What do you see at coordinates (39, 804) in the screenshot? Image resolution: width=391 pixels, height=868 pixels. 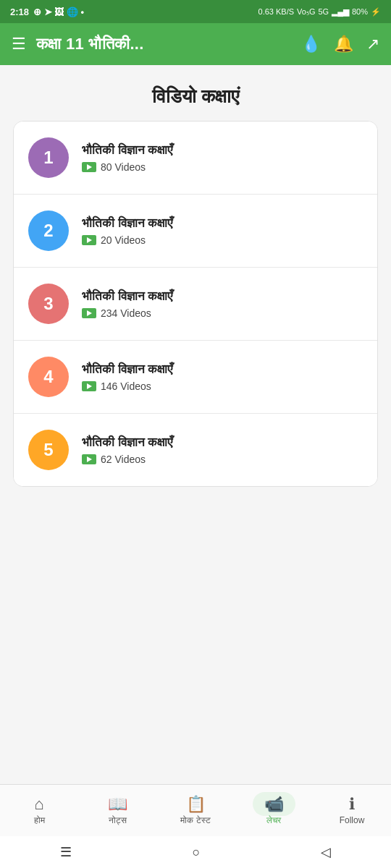 I see `nav-icon-home: ⌂` at bounding box center [39, 804].